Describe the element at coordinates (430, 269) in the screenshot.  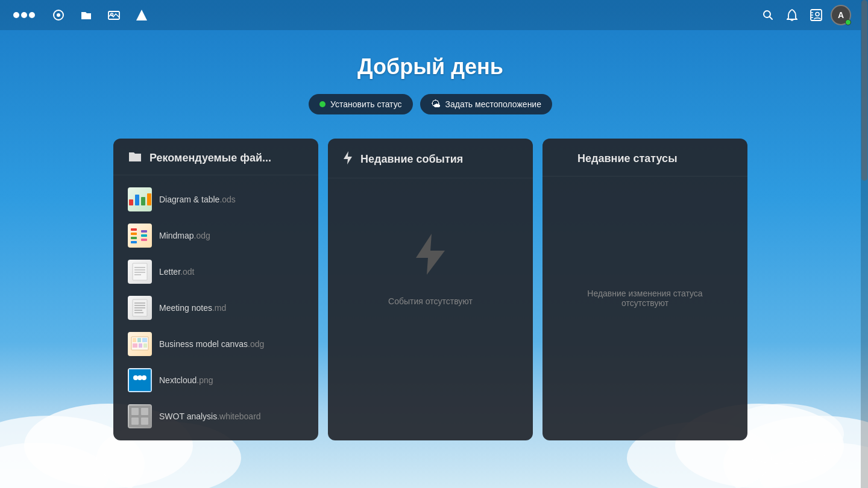
I see `card-body-events: События отсутствуют` at that location.